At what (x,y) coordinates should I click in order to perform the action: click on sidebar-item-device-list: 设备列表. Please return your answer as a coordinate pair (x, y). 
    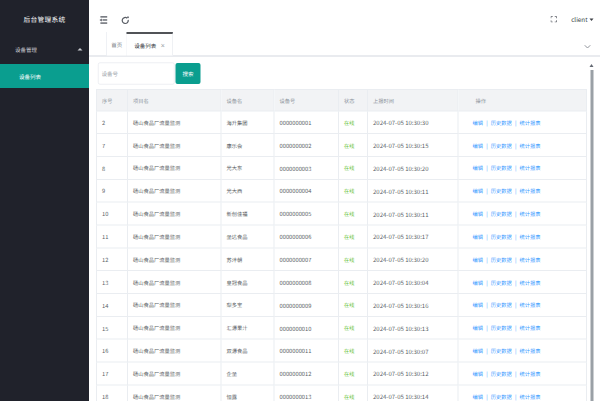
    Looking at the image, I should click on (44, 76).